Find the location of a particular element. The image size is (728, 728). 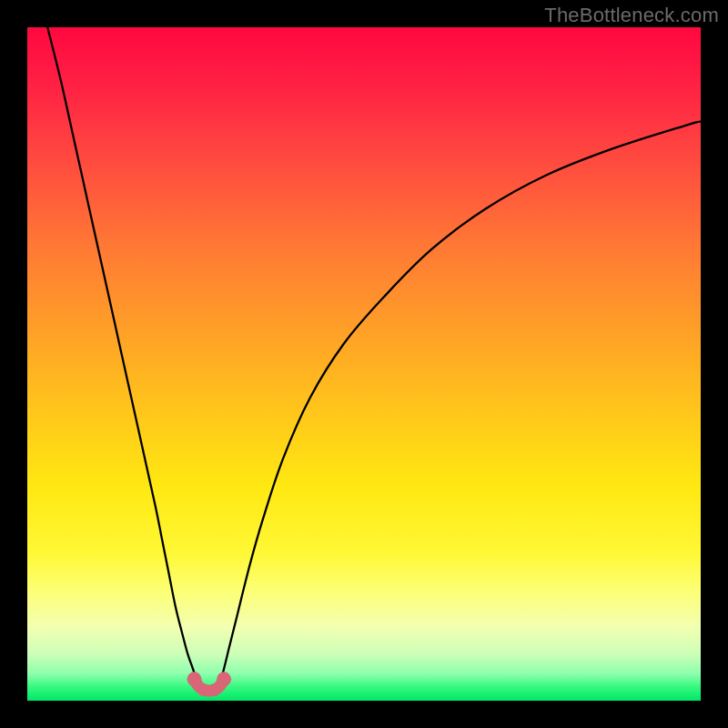

valley-dot is located at coordinates (215, 690).